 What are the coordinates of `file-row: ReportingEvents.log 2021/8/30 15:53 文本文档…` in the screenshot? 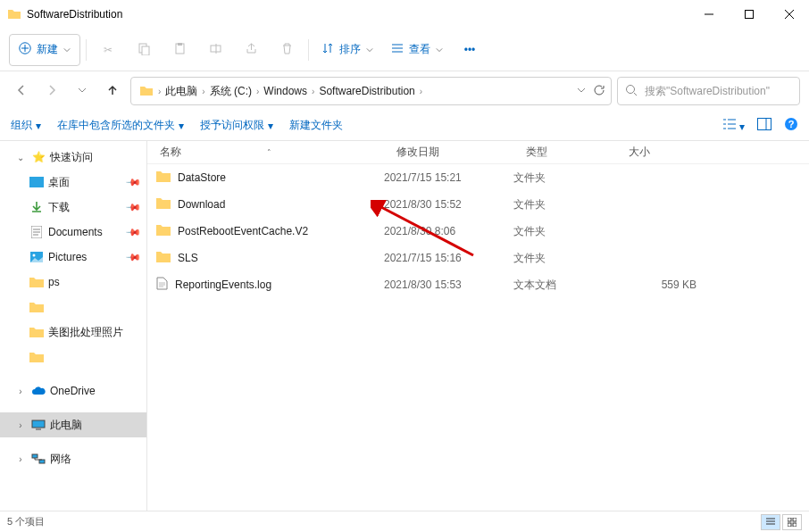 It's located at (479, 285).